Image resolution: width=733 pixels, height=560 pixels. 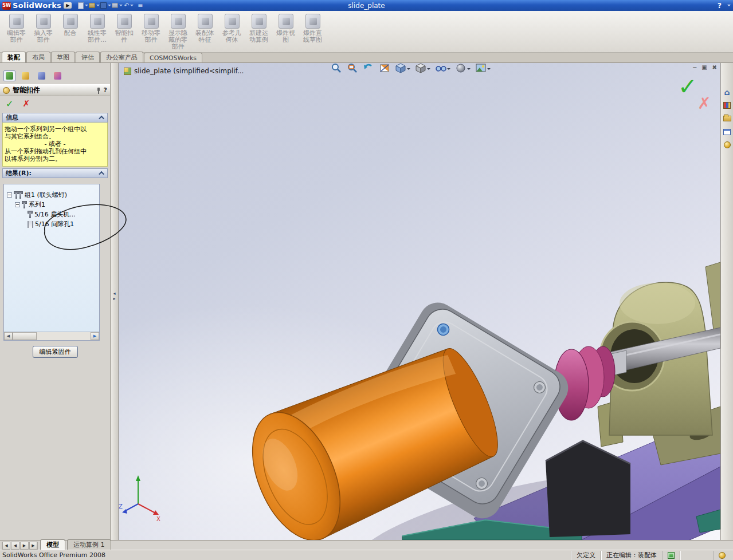 I want to click on minimize-icon: ─, so click(x=695, y=68).